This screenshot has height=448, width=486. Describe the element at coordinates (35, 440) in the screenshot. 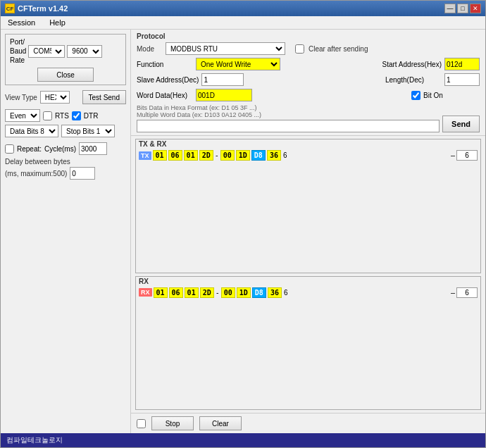

I see `status-text: 컴파일테크놀로지` at that location.